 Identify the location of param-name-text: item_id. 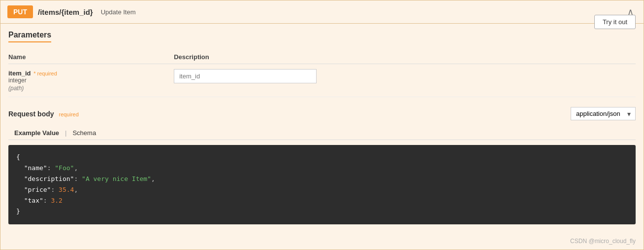
(20, 73).